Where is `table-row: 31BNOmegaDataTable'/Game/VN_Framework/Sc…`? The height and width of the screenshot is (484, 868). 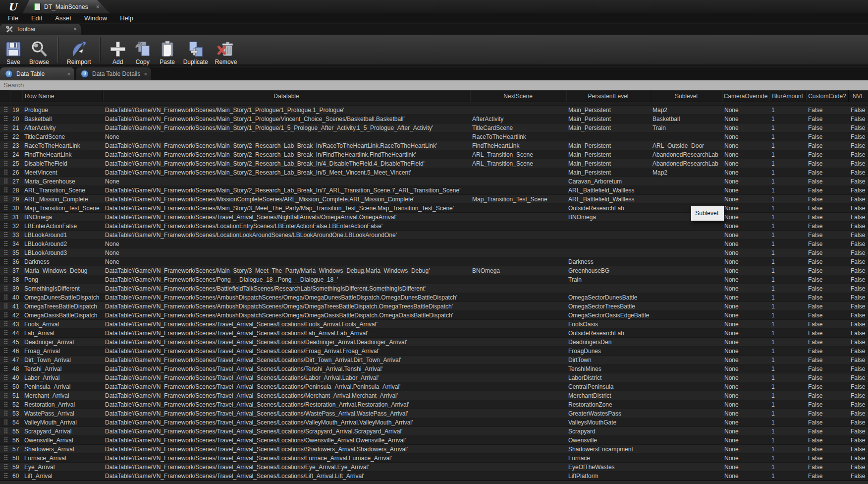
table-row: 31BNOmegaDataTable'/Game/VN_Framework/Sc… is located at coordinates (434, 217).